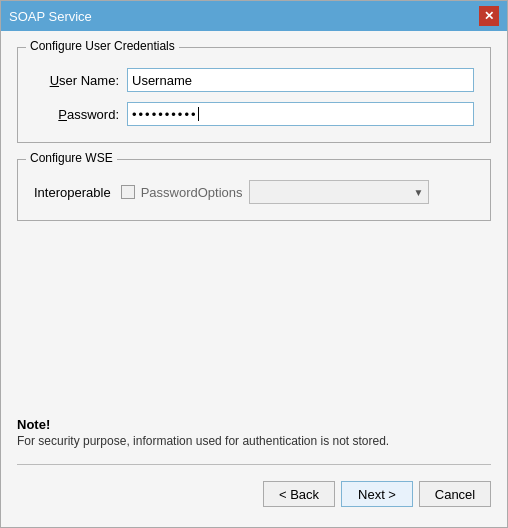 Image resolution: width=508 pixels, height=528 pixels. I want to click on note-text: For security purpose, information used f…, so click(254, 441).